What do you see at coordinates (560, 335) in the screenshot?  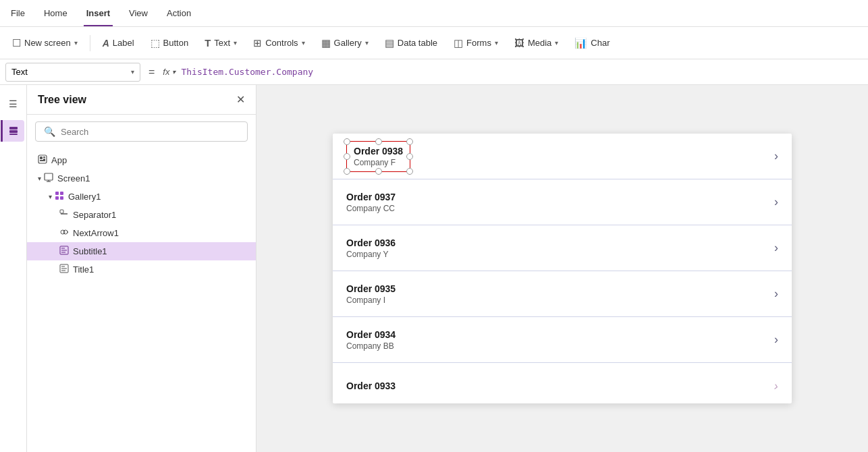 I see `gallery-row-0934-title: Order 0934` at bounding box center [560, 335].